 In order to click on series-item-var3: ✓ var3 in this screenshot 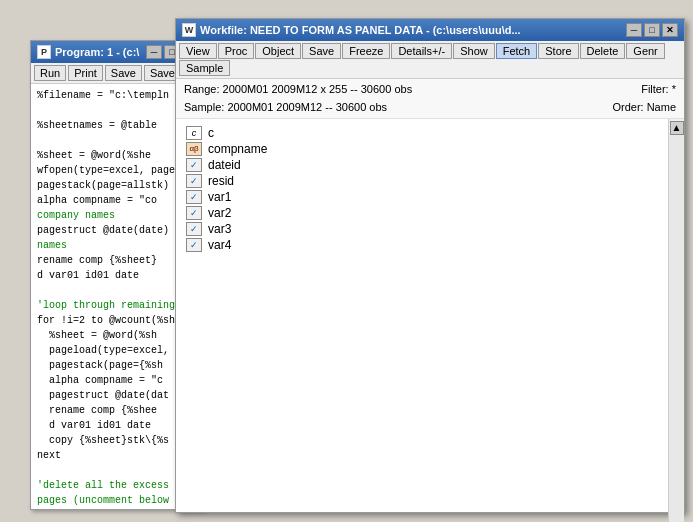, I will do `click(422, 229)`.